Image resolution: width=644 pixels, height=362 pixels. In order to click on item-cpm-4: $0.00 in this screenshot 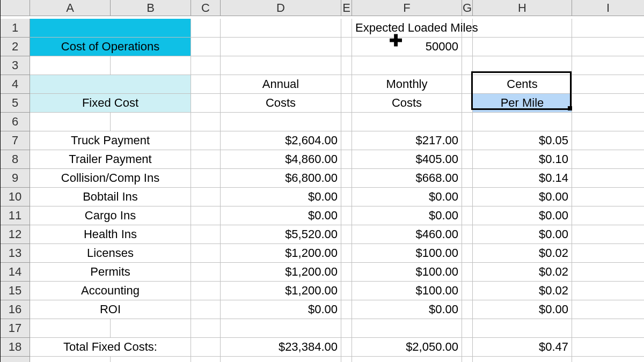, I will do `click(523, 216)`.